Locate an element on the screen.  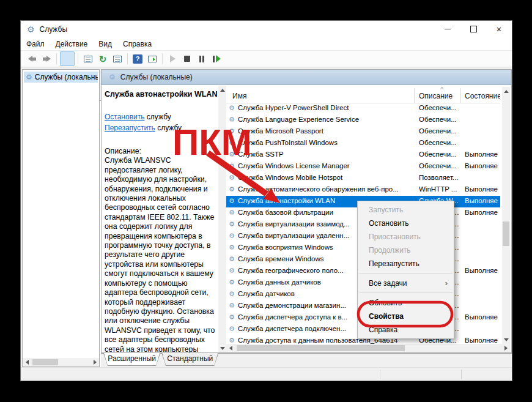
context-menu-item-start: Запустить is located at coordinates (406, 210).